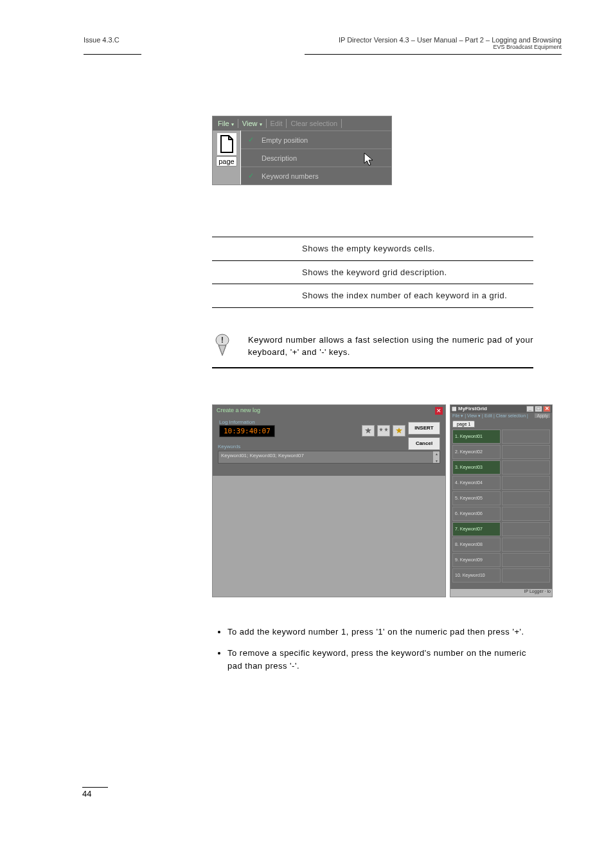 The image size is (613, 868). Describe the element at coordinates (373, 273) in the screenshot. I see `description-table: Shows the empty keywords cells. Shows th…` at that location.